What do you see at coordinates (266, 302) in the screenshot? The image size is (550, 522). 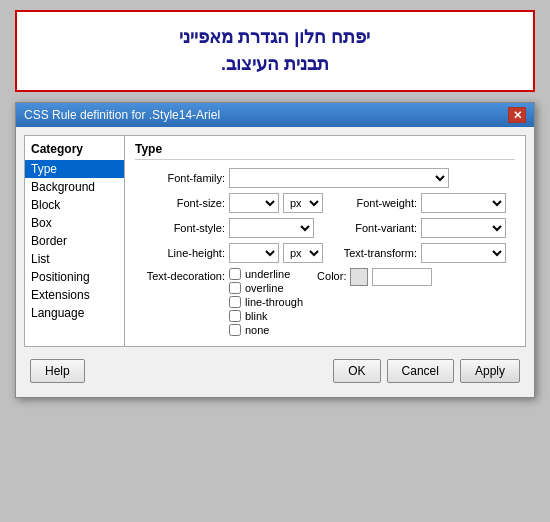 I see `text-decoration-checkboxes: underline overline line-through` at bounding box center [266, 302].